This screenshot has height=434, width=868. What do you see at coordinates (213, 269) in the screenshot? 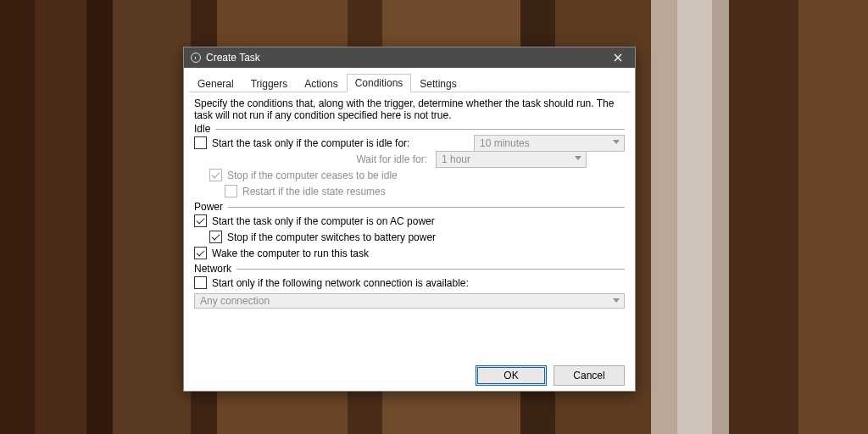
I see `legend-network: Network` at bounding box center [213, 269].